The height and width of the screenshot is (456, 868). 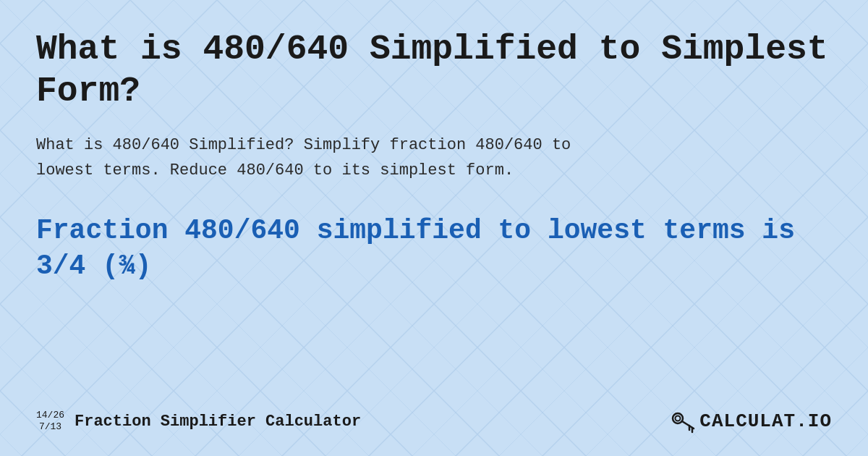 I want to click on result-line2: 3/4 (¾), so click(x=434, y=266).